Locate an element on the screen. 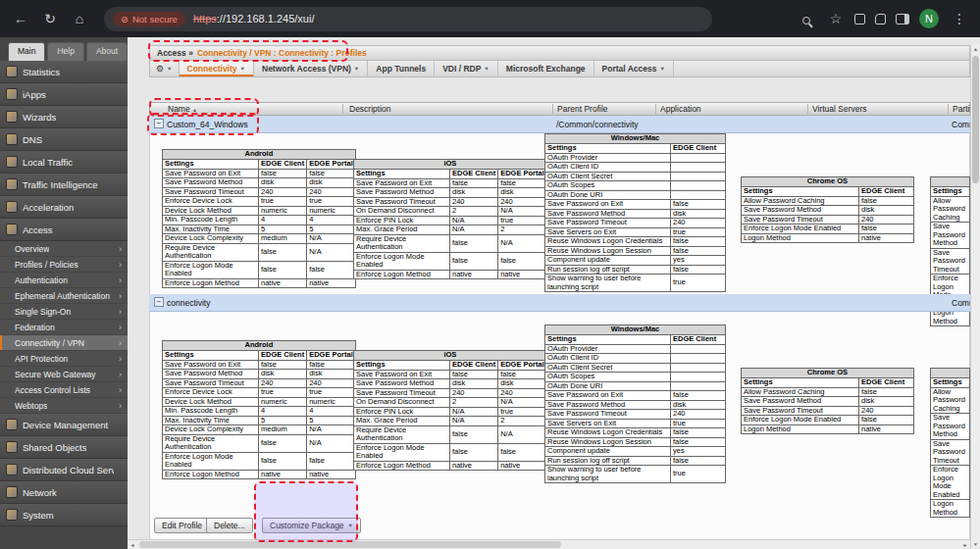 Image resolution: width=980 pixels, height=549 pixels. extension-icon is located at coordinates (859, 20).